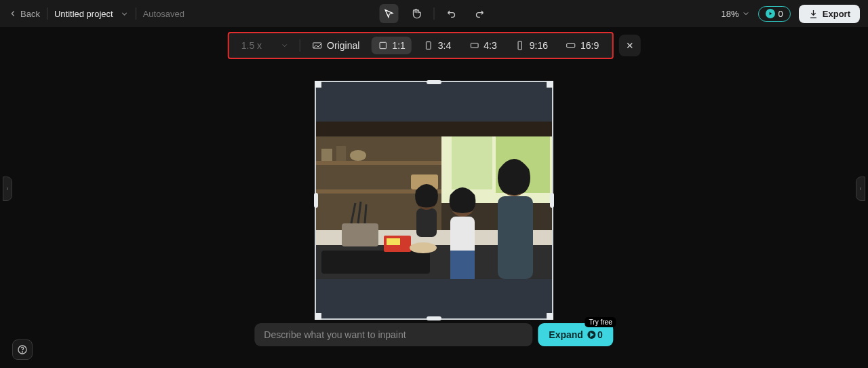  Describe the element at coordinates (434, 200) in the screenshot. I see `image-illustration` at that location.